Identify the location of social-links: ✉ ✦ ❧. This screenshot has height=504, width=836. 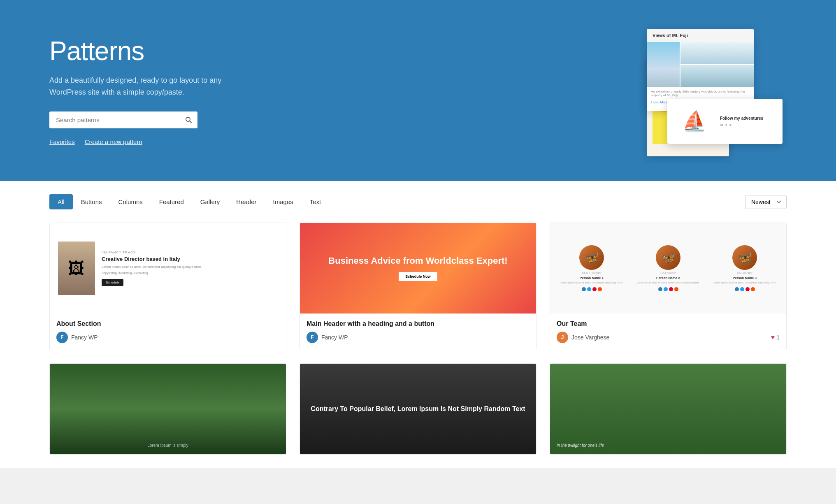
(741, 125).